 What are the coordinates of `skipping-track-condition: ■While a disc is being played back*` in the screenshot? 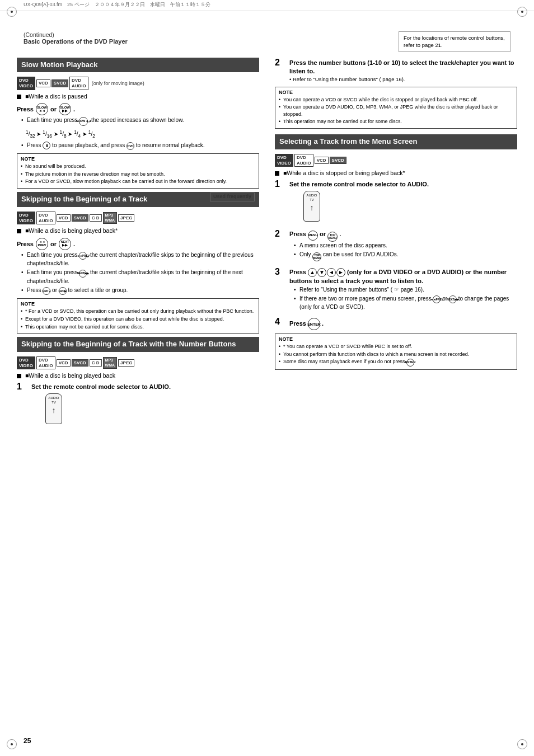 It's located at (138, 231).